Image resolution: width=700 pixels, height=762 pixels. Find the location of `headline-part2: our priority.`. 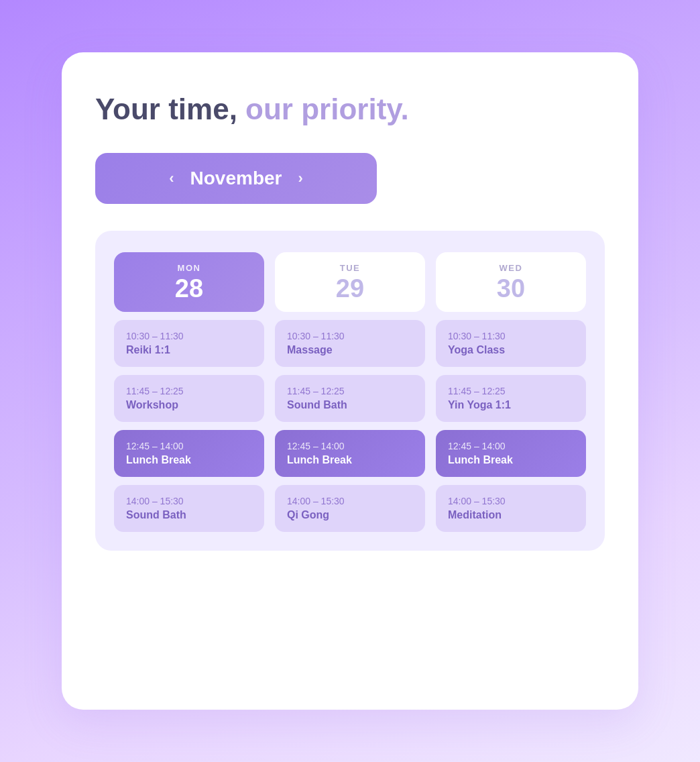

headline-part2: our priority. is located at coordinates (323, 109).